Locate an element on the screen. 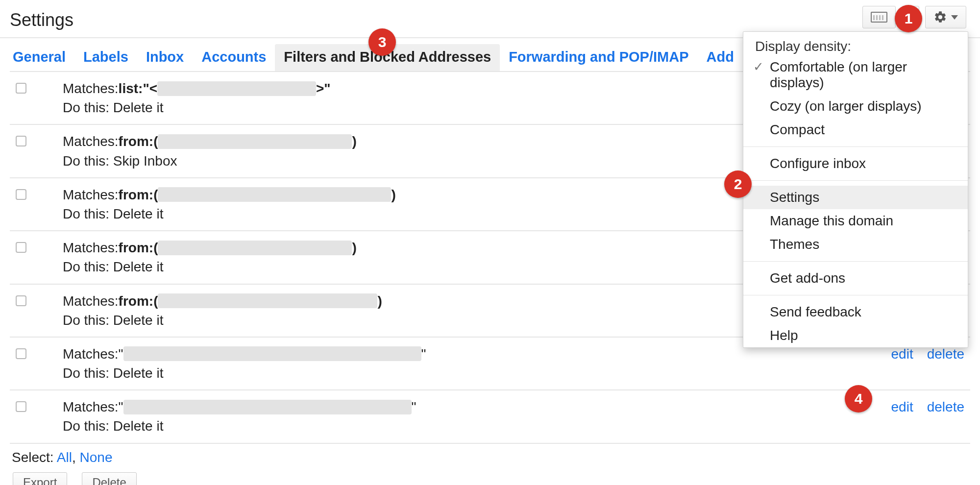 The height and width of the screenshot is (485, 980). tab-forwarding: Forwarding and POP/IMAP is located at coordinates (599, 58).